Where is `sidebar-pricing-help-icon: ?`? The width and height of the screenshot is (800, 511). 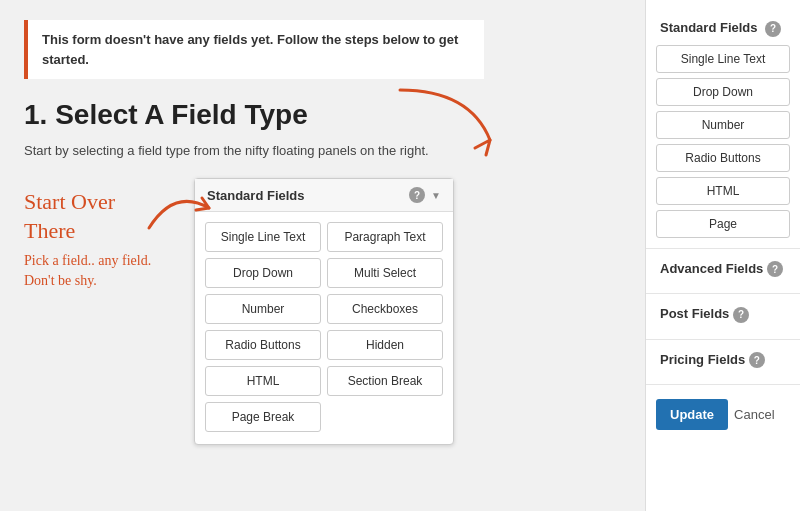
sidebar-pricing-help-icon: ? is located at coordinates (757, 360).